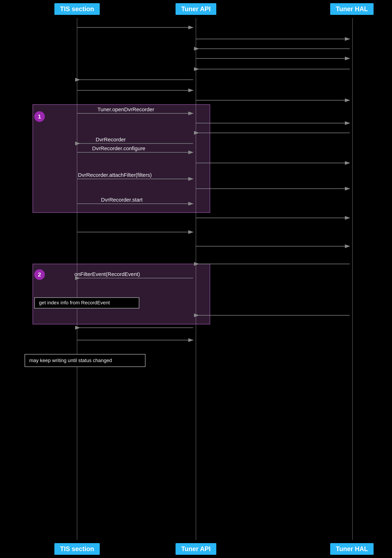 Image resolution: width=392 pixels, height=558 pixels. Describe the element at coordinates (77, 549) in the screenshot. I see `tis-footer-box: TIS section` at that location.